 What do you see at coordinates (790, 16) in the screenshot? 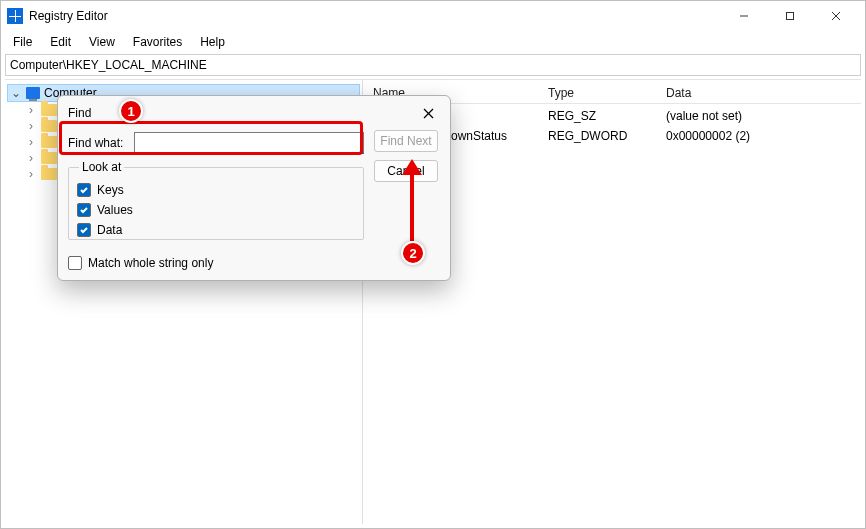
I see `maximize-button` at bounding box center [790, 16].